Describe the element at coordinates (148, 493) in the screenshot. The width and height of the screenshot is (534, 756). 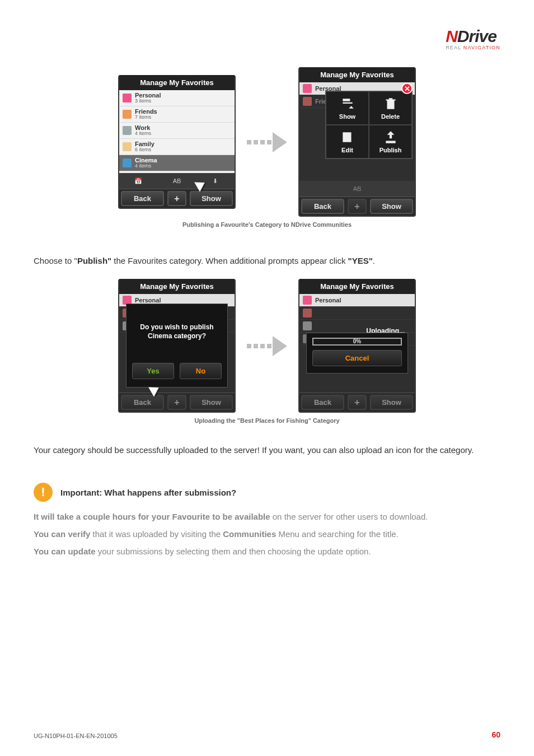
I see `important-title: Important: What happens after submission…` at that location.